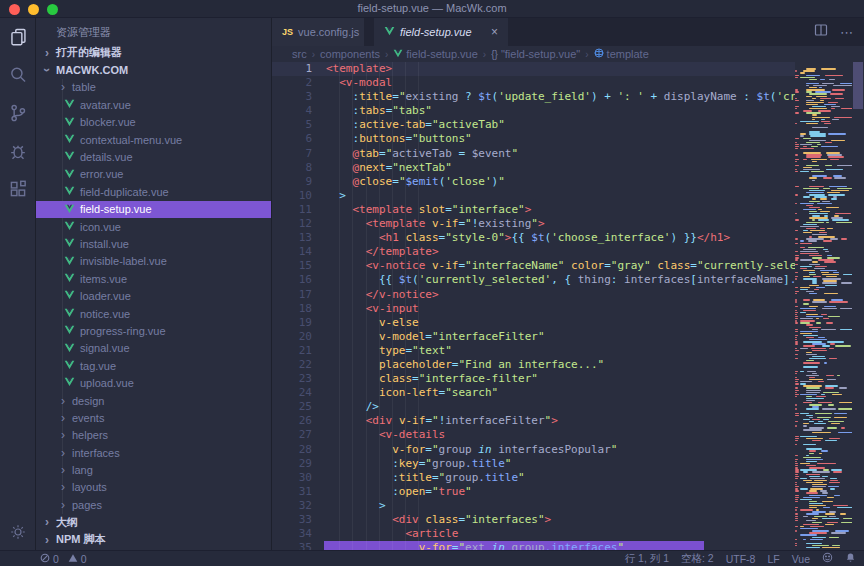  Describe the element at coordinates (828, 558) in the screenshot. I see `feedback-smiley-icon` at that location.